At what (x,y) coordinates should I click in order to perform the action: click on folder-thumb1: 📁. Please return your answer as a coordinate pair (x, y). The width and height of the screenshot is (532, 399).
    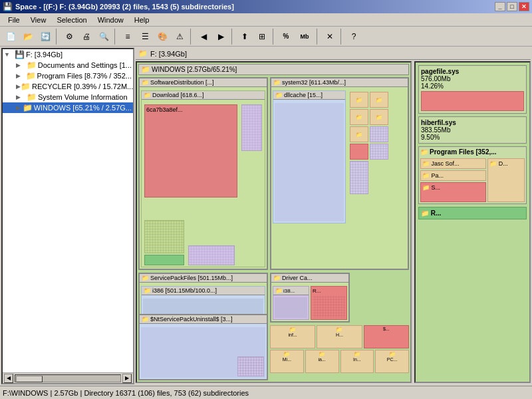
    Looking at the image, I should click on (359, 100).